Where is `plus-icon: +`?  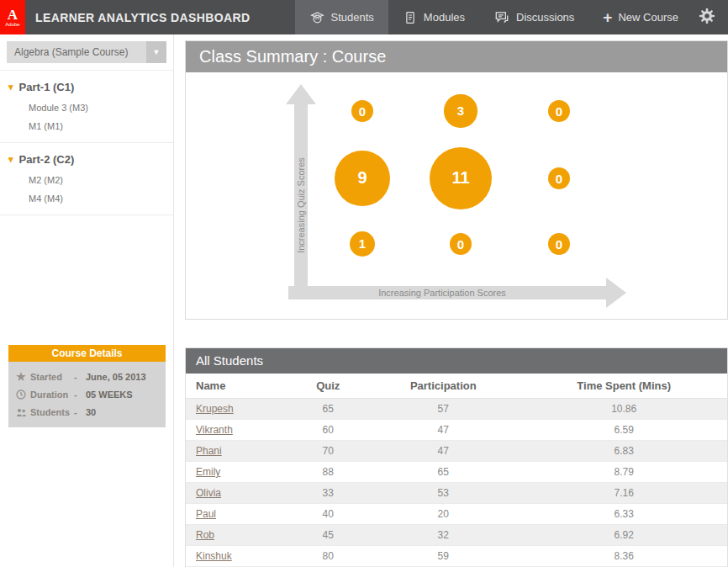 plus-icon: + is located at coordinates (607, 18).